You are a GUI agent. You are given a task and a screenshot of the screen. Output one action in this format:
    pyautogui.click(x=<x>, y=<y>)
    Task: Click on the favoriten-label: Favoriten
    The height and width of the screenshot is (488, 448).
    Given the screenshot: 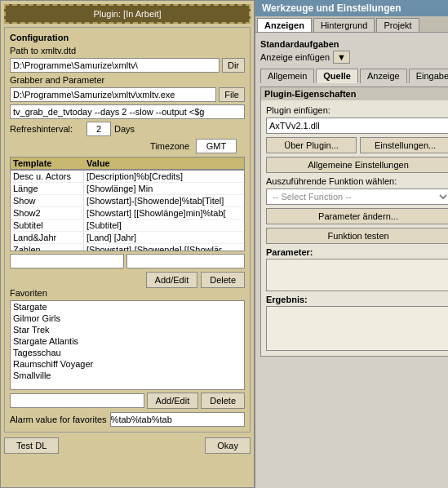 What is the action you would take?
    pyautogui.click(x=29, y=293)
    